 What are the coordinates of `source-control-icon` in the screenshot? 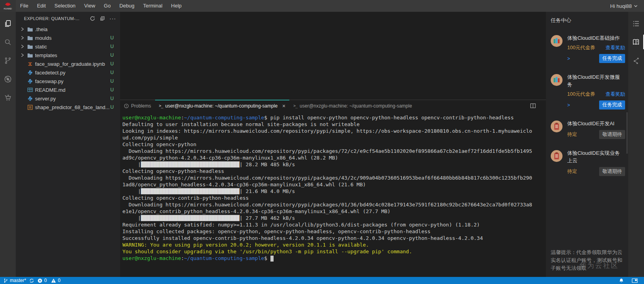 It's located at (8, 61).